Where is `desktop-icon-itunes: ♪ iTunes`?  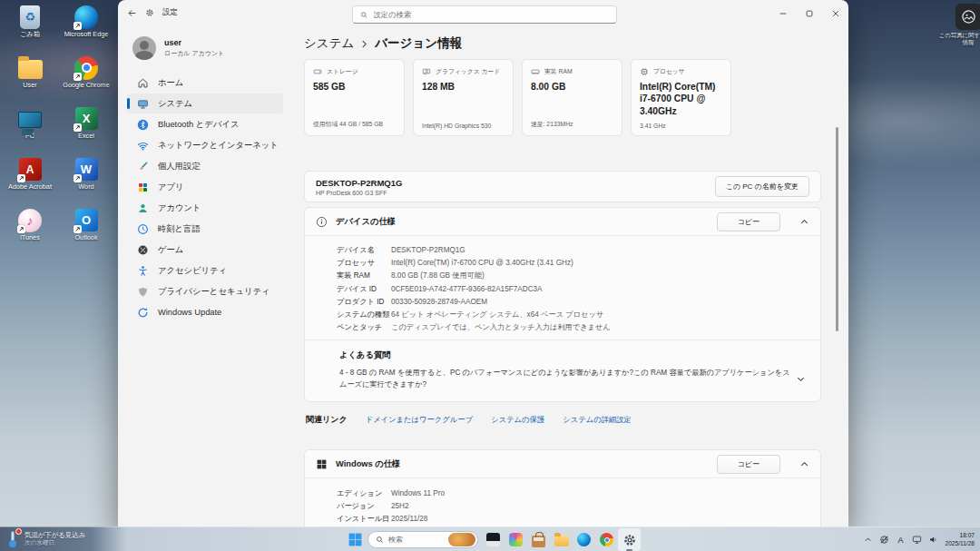
desktop-icon-itunes: ♪ iTunes is located at coordinates (30, 231).